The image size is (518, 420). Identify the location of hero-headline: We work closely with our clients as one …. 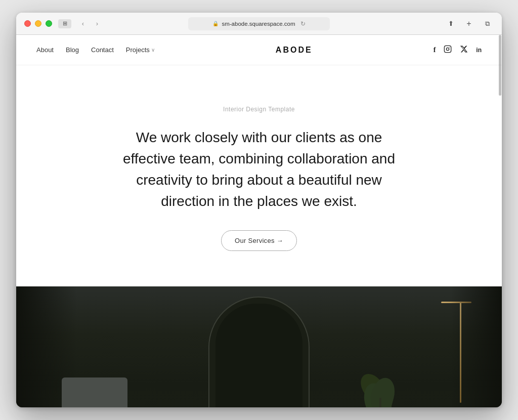
(259, 170).